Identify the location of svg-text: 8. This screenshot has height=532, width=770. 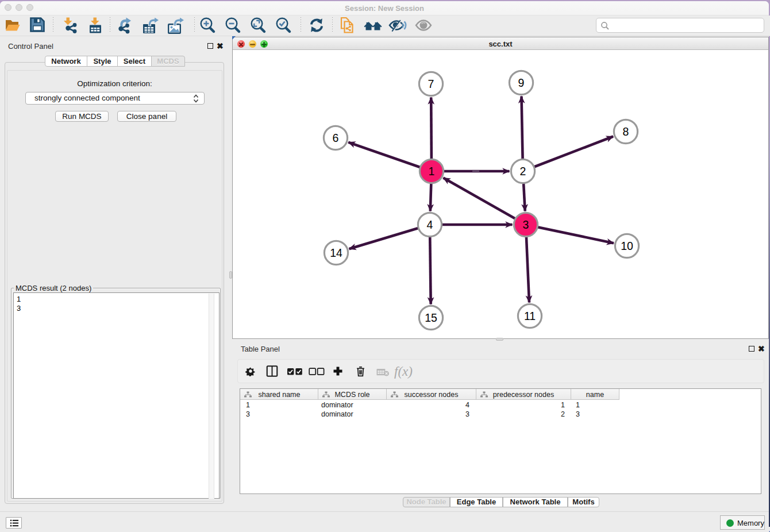
(626, 132).